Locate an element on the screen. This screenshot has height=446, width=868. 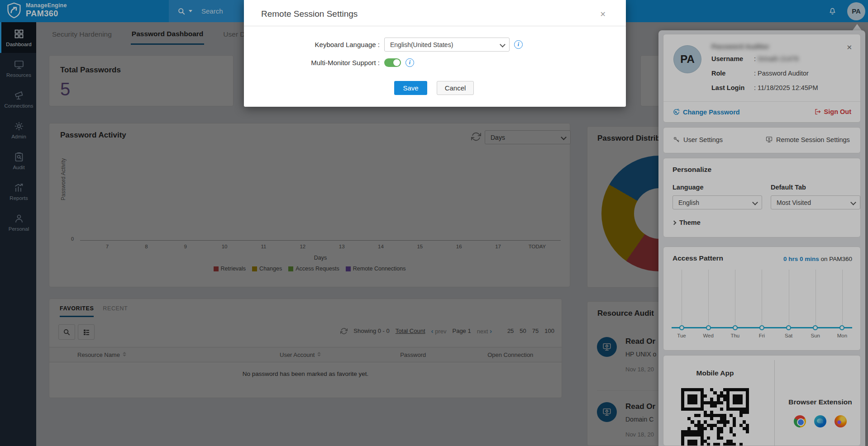
keyboard-language-row: Keyboard Language : English(United State… is located at coordinates (383, 44).